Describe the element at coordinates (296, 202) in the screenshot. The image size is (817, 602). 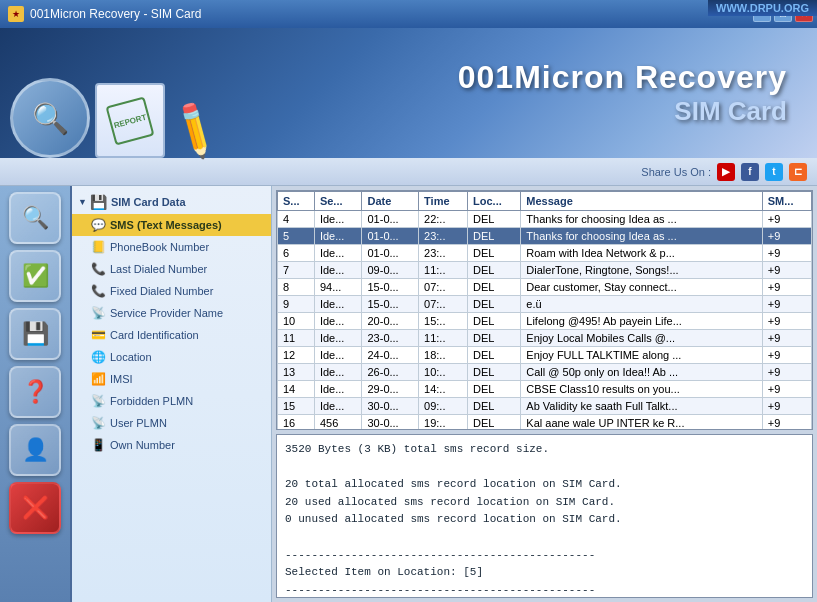
I see `col-sn: S...` at that location.